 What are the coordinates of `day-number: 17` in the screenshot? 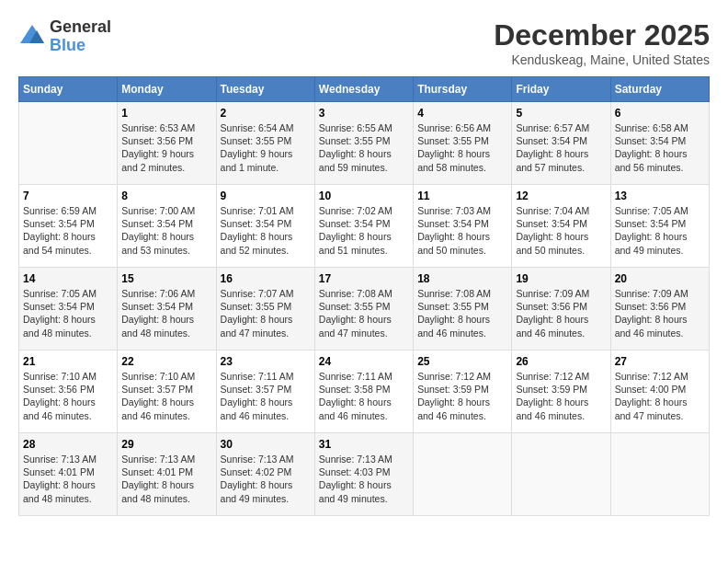 It's located at (364, 279).